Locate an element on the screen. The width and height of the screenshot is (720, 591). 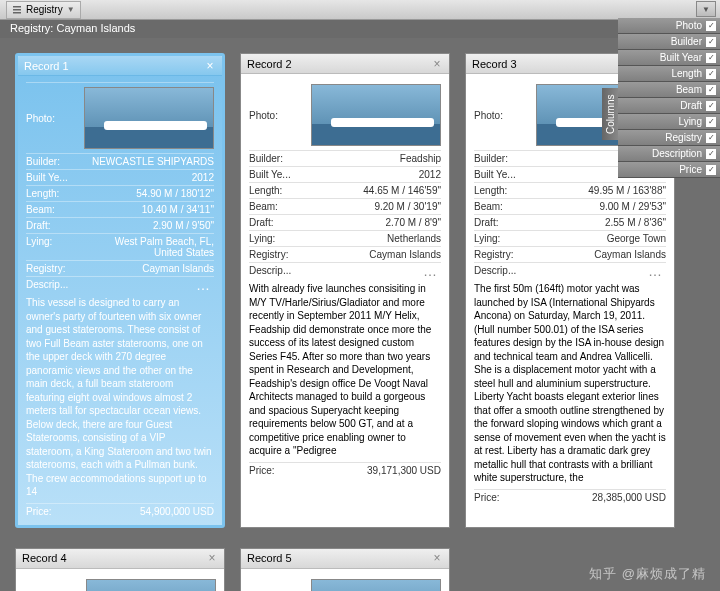
field-value: 2012 is located at coordinates (203, 178).